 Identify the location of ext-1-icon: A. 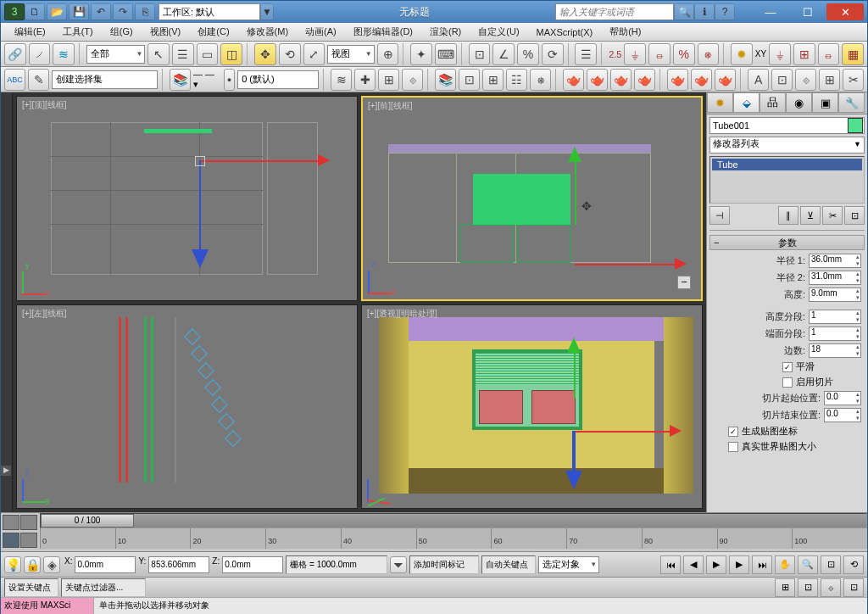
(758, 80).